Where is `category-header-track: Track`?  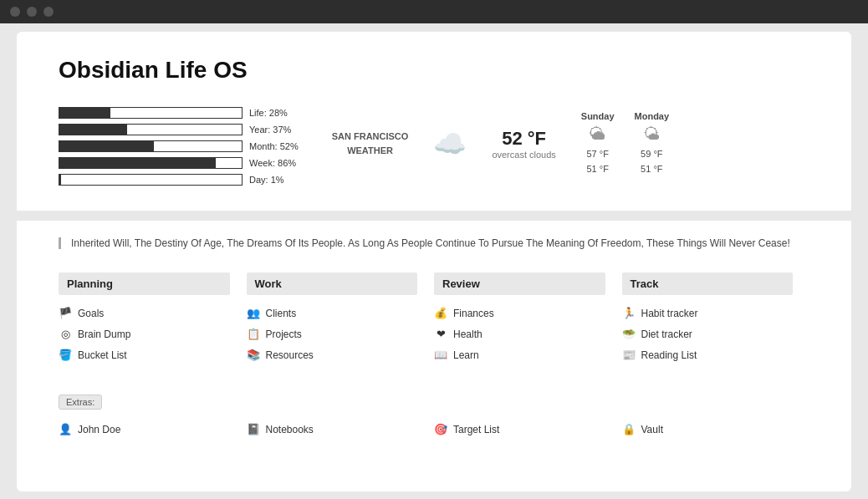
category-header-track: Track is located at coordinates (707, 284).